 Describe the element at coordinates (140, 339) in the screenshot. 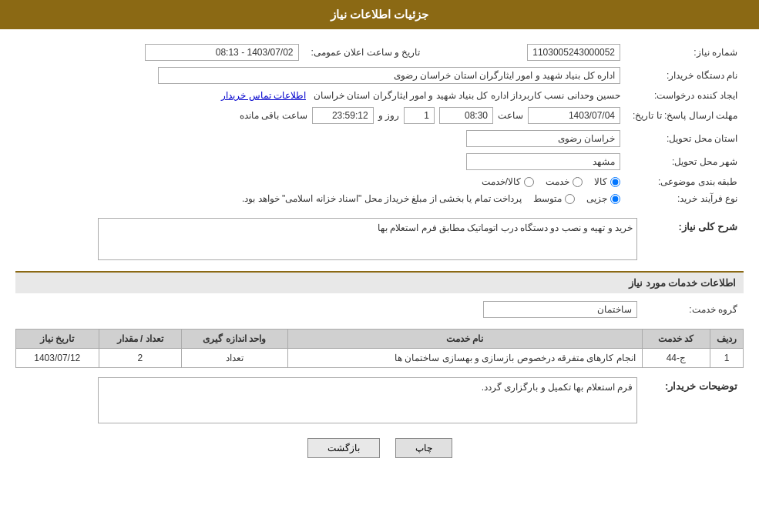

I see `col-header-qty: تعداد / مقدار` at that location.